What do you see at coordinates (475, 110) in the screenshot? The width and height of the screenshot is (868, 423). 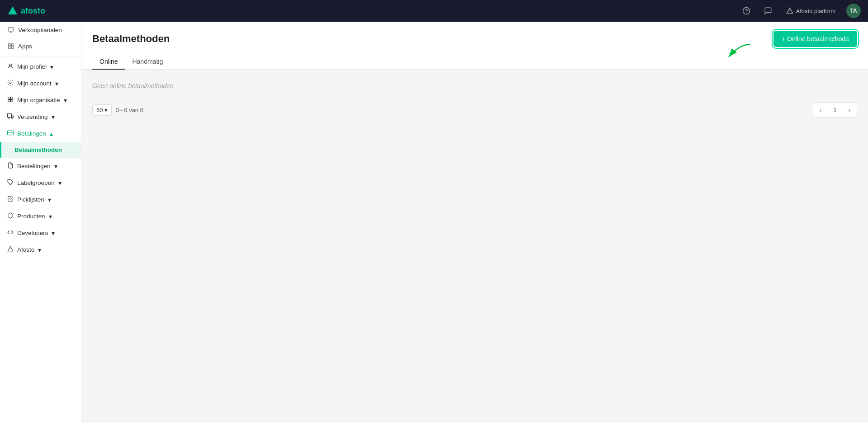 I see `pagination-bar: 50 ▾ 0 - 0 van 0 ‹ 1 ›` at bounding box center [475, 110].